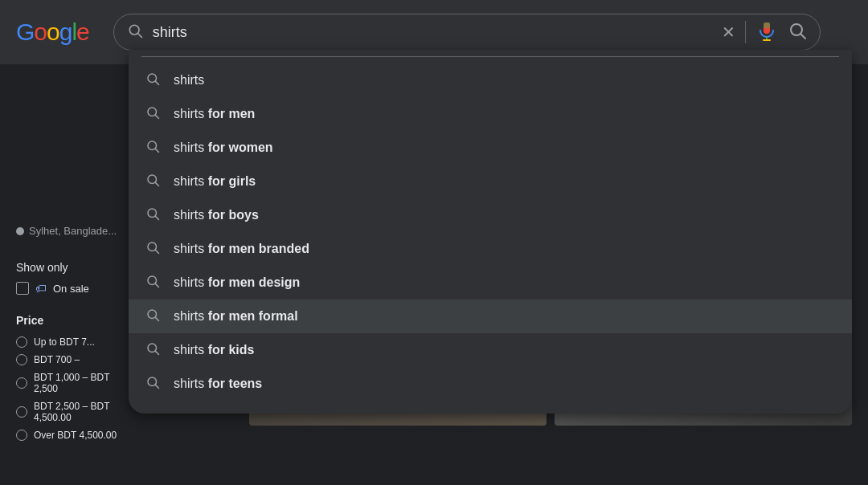 Image resolution: width=868 pixels, height=485 pixels. I want to click on logo-g2: g, so click(66, 32).